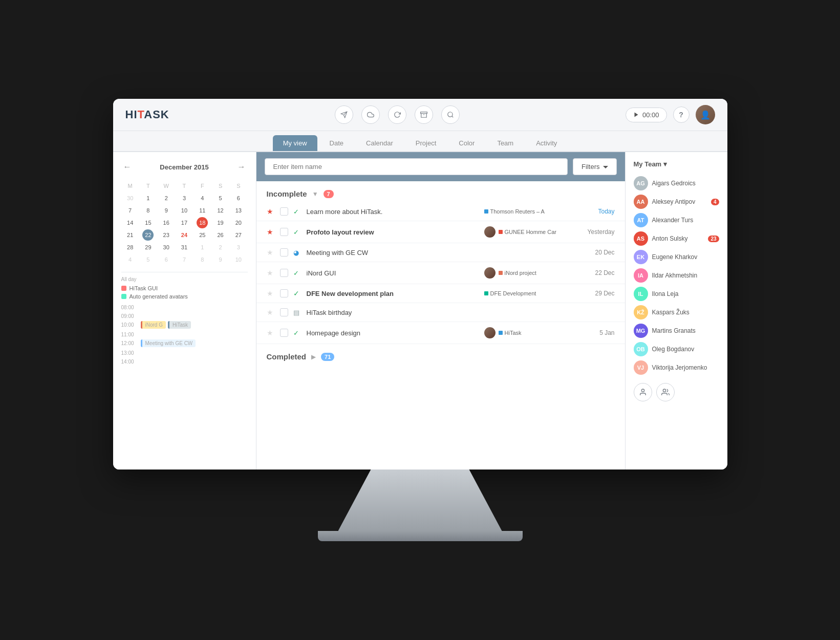 This screenshot has height=640, width=840. Describe the element at coordinates (677, 312) in the screenshot. I see `team-member-kaspars: KŽ Kaspars Žuks` at that location.